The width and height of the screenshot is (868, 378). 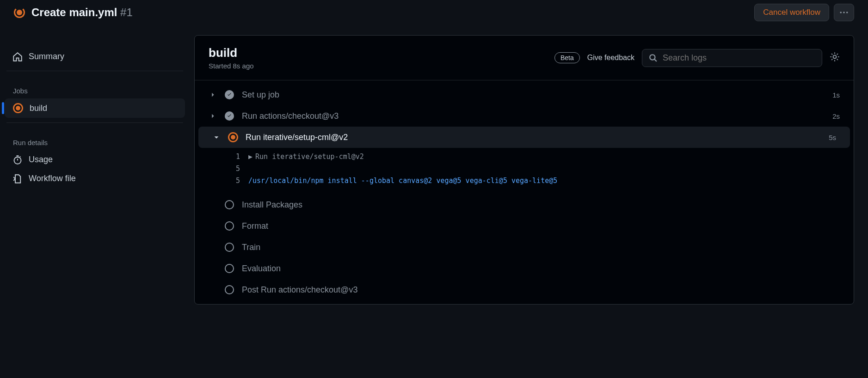 What do you see at coordinates (378, 53) in the screenshot?
I see `job-title: build` at bounding box center [378, 53].